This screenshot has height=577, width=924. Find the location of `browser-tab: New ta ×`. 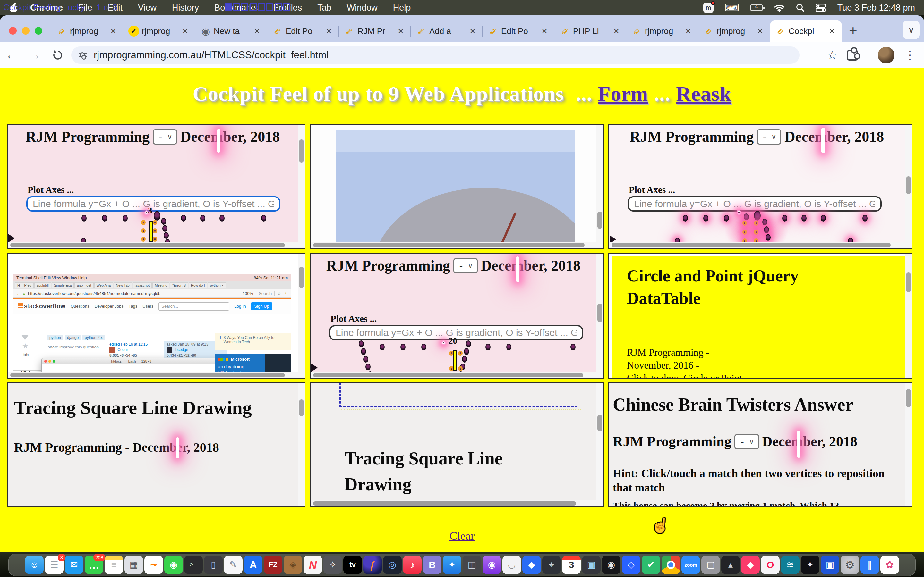

browser-tab: New ta × is located at coordinates (231, 31).